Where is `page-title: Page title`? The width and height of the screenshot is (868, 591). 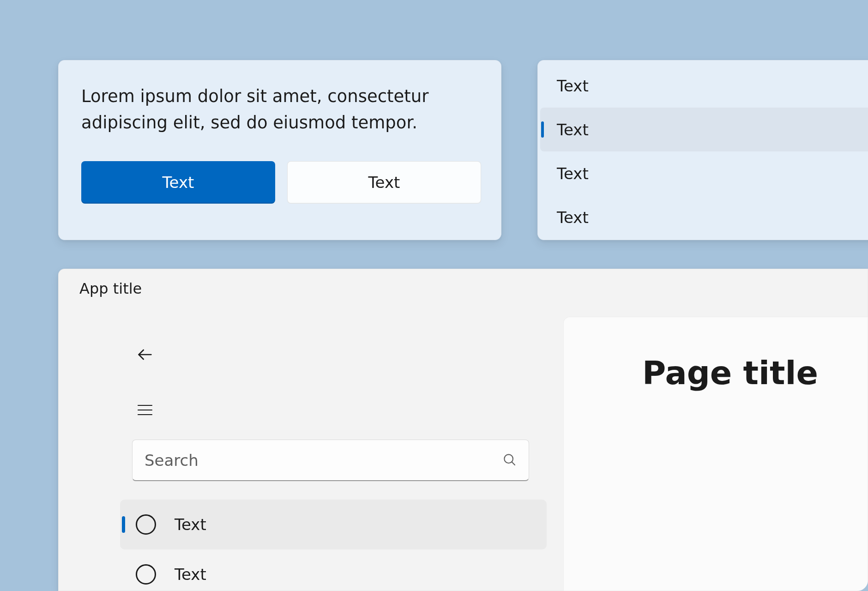 page-title: Page title is located at coordinates (755, 373).